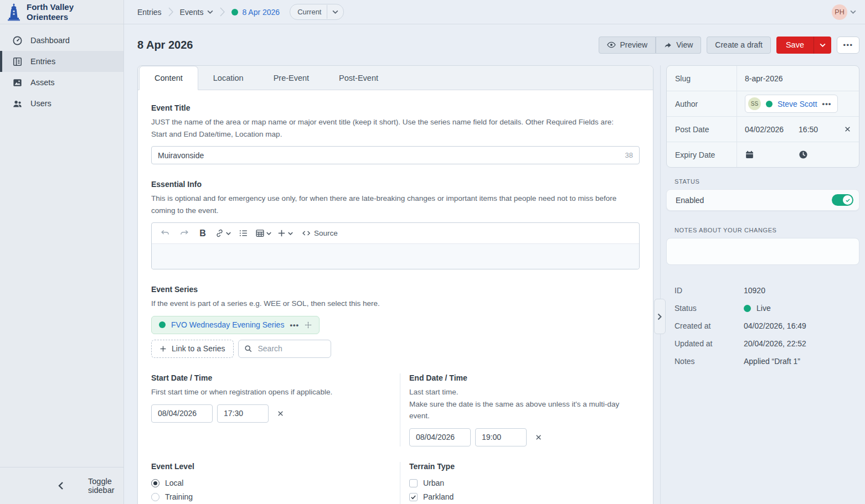  I want to click on event-title-input-wrap: 38, so click(395, 155).